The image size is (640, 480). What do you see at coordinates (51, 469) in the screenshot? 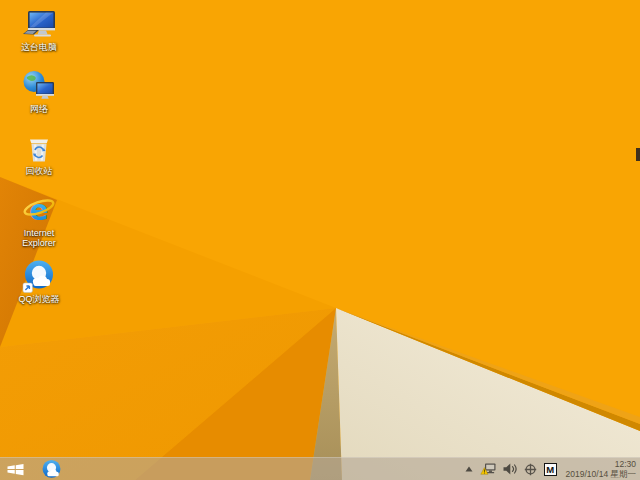
I see `taskbar-qq-browser-button` at bounding box center [51, 469].